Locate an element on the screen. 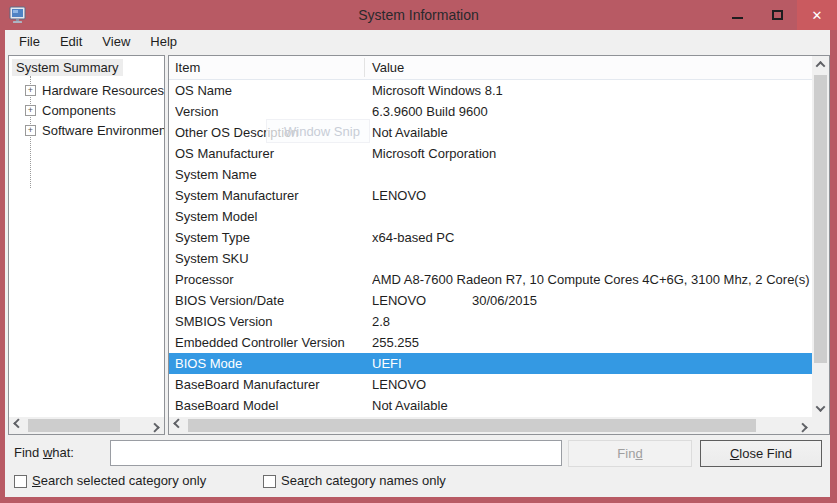 This screenshot has width=837, height=503. chevron-right-icon is located at coordinates (803, 428).